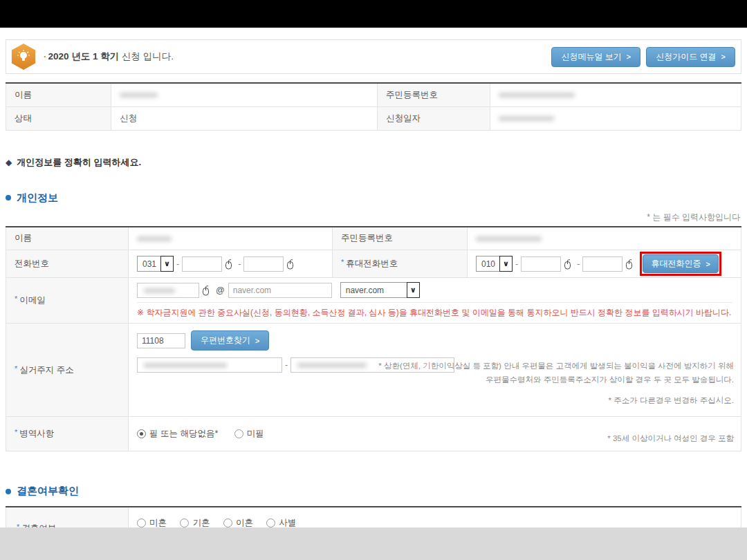 The image size is (747, 560). Describe the element at coordinates (374, 491) in the screenshot. I see `section-marriage: 결혼여부확인` at that location.